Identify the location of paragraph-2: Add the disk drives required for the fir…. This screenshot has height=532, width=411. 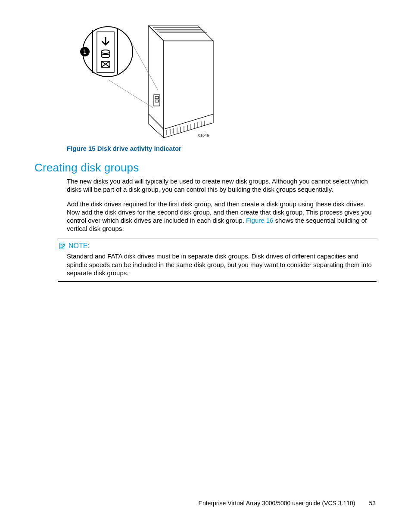
(221, 216).